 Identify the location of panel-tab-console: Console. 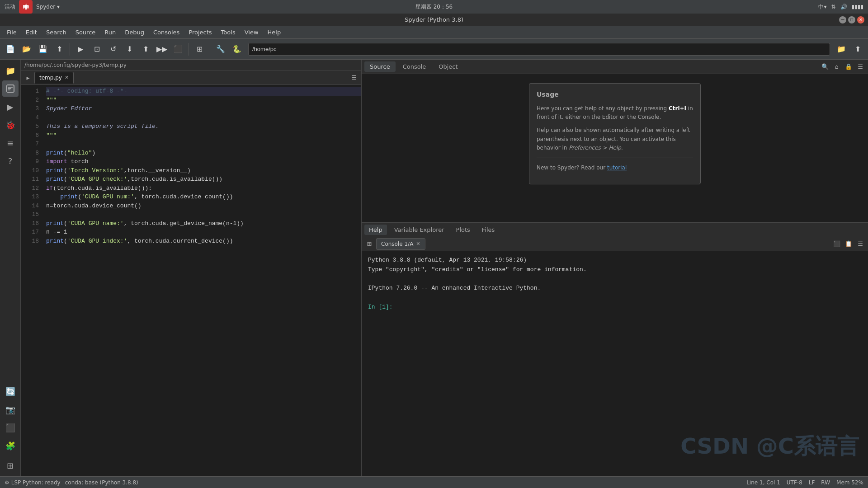
(415, 67).